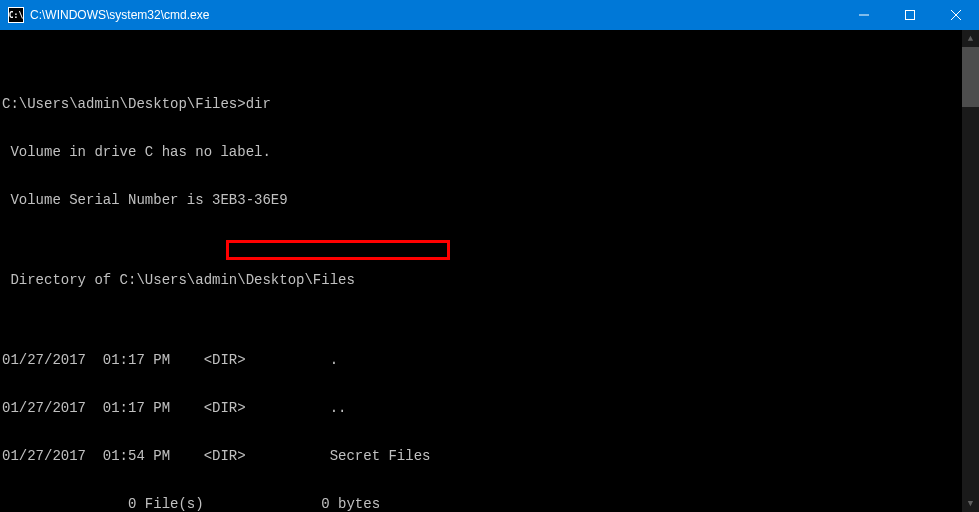  I want to click on scrollbar-thumb, so click(970, 77).